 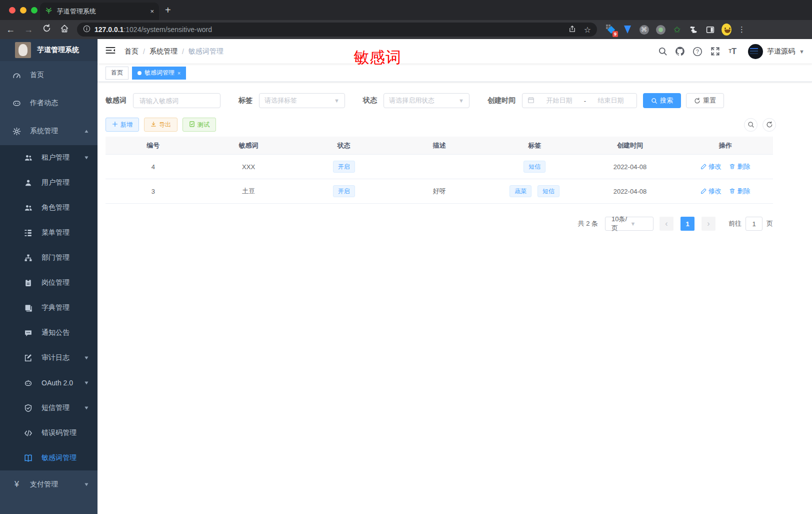 What do you see at coordinates (802, 52) in the screenshot?
I see `user-caret-down-icon: ▼` at bounding box center [802, 52].